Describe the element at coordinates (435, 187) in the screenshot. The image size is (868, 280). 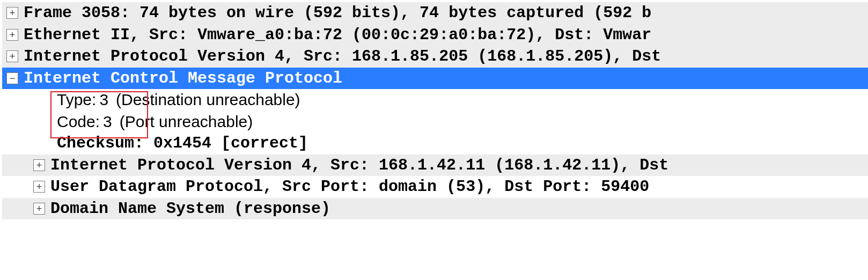
I see `tree-row-udp: + User Datagram Protocol, Src Port: doma…` at that location.